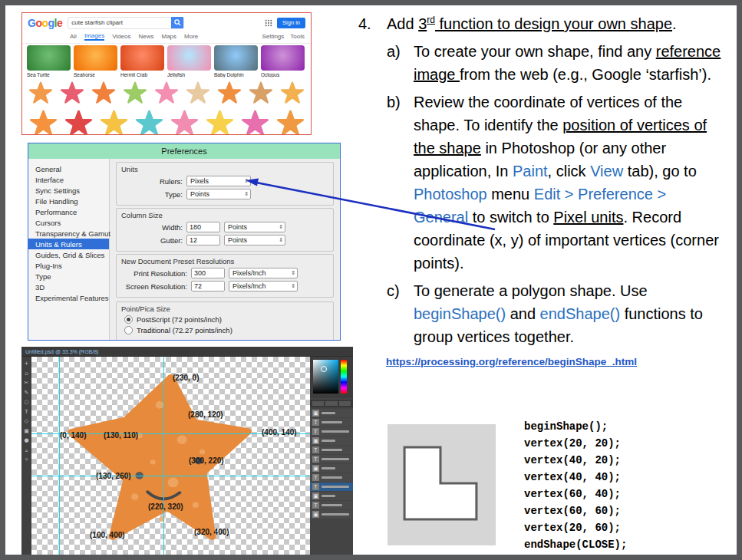 The image size is (742, 560). Describe the element at coordinates (143, 58) in the screenshot. I see `related-thumbnail` at that location.